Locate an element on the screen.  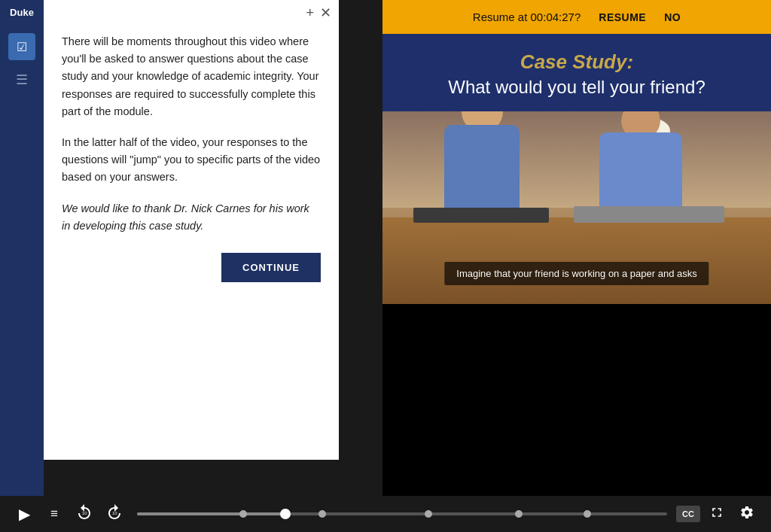
bottom-controls: ▶ ≡ 10 10 is located at coordinates (386, 514).